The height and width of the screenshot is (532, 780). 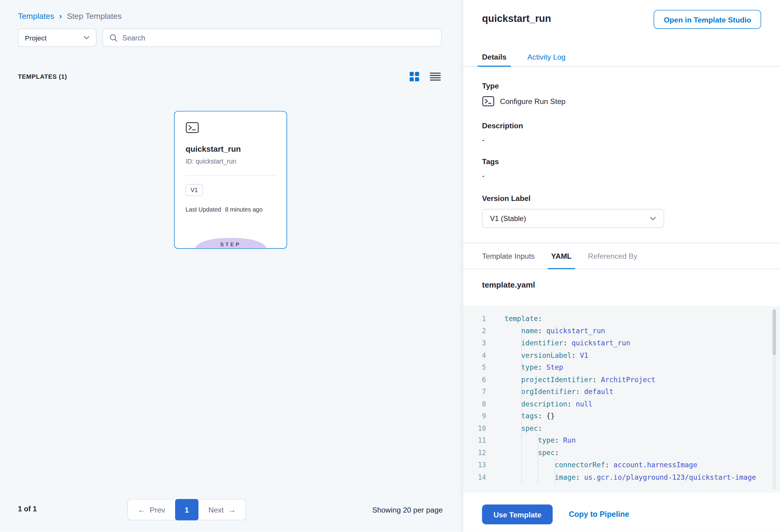 I want to click on version-label-heading: Version Label, so click(x=506, y=198).